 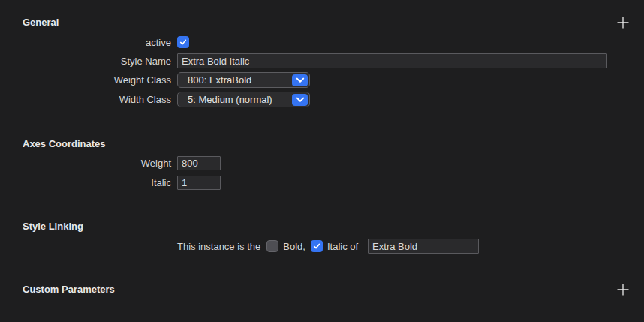 I want to click on weight-class-select: 800: ExtraBold, so click(x=243, y=80).